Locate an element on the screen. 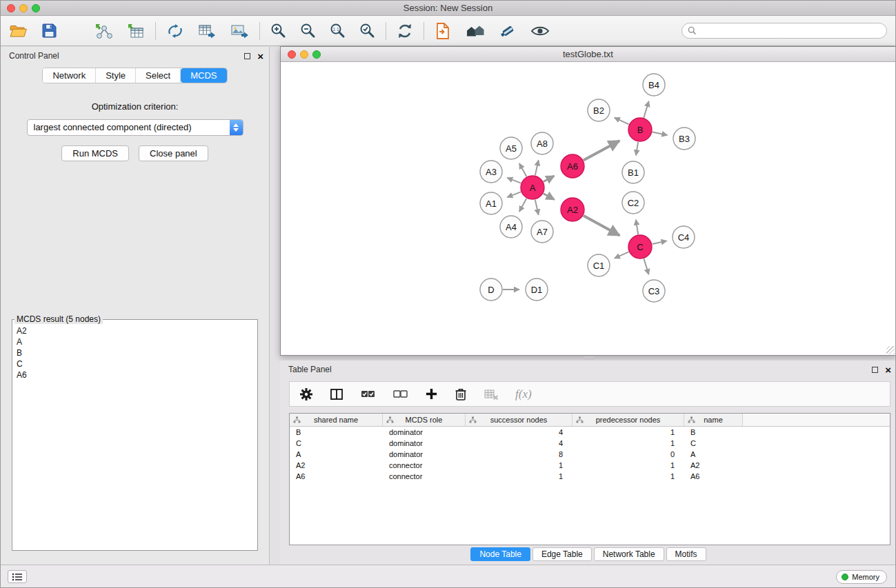 The image size is (896, 588). export-table-button is located at coordinates (207, 31).